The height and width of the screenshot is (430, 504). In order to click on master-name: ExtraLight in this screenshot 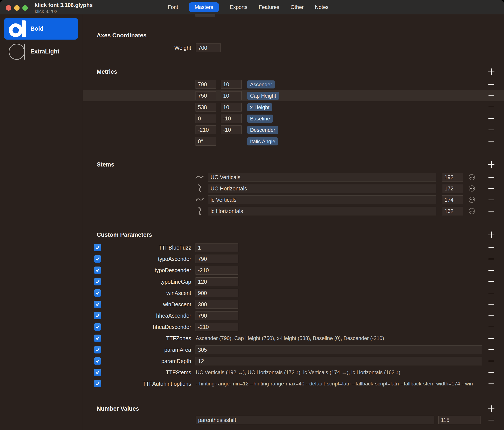, I will do `click(45, 52)`.